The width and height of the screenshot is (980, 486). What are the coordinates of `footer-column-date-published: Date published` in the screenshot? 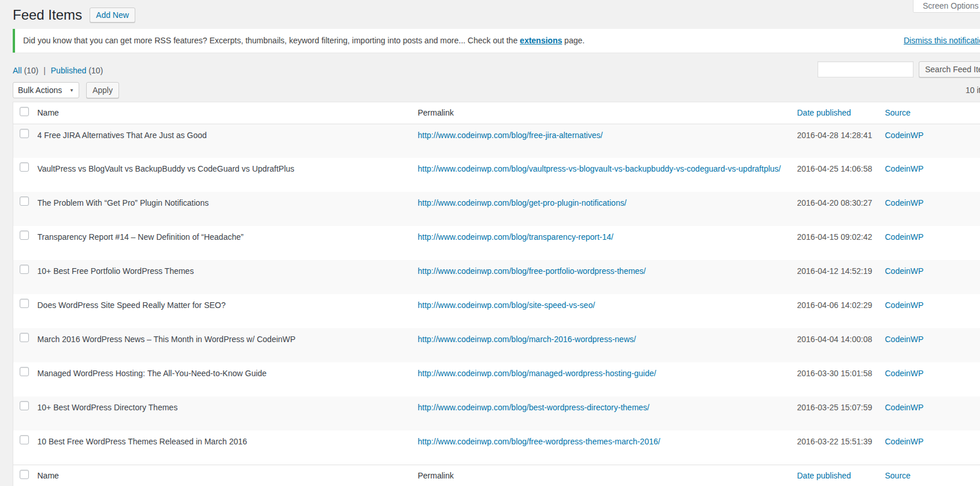 It's located at (824, 476).